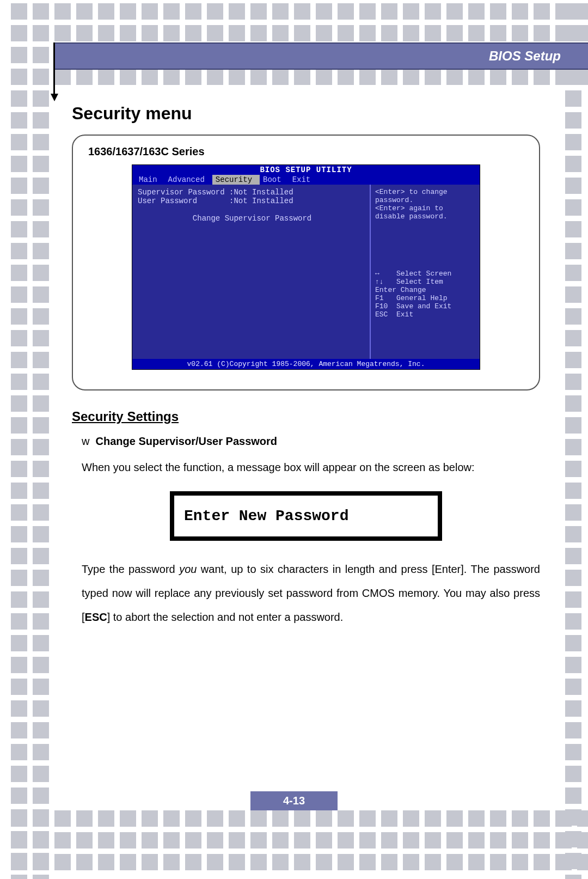  Describe the element at coordinates (306, 170) in the screenshot. I see `bios-title: BIOS SETUP UTILITY` at that location.